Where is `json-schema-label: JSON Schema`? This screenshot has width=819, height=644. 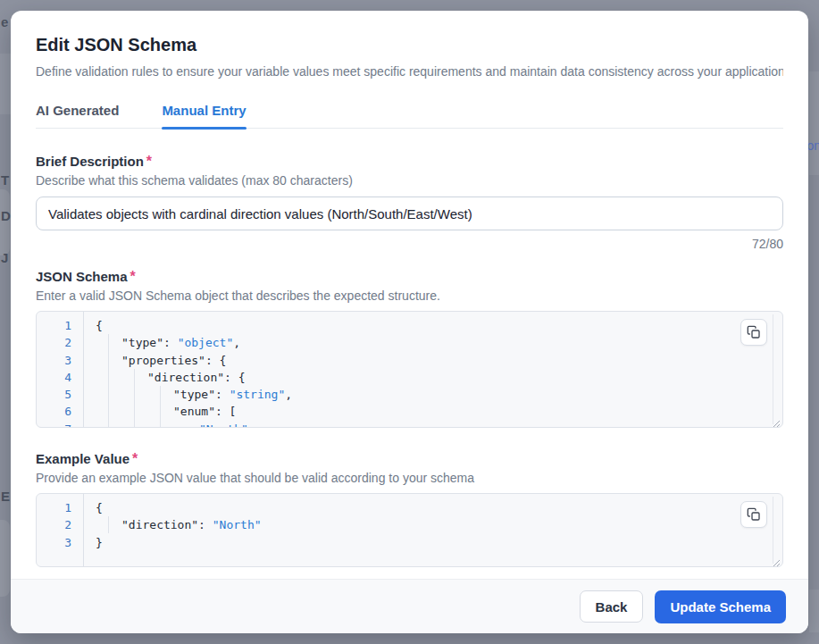 json-schema-label: JSON Schema is located at coordinates (82, 277).